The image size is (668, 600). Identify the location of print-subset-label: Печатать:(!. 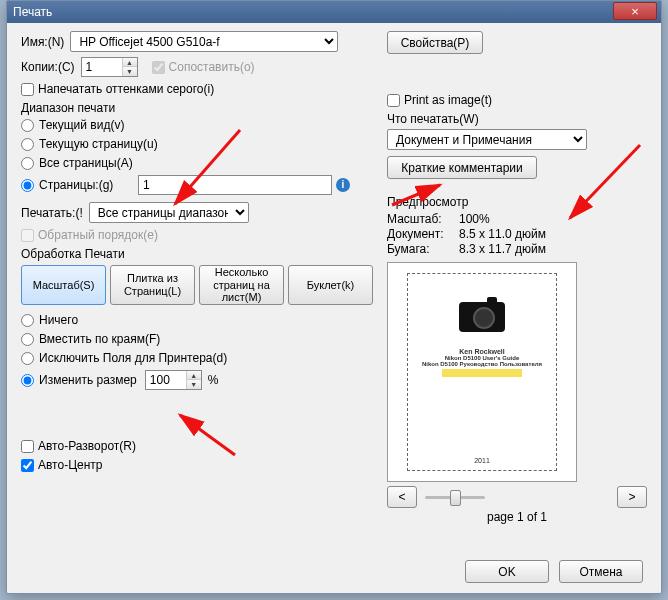
(52, 213).